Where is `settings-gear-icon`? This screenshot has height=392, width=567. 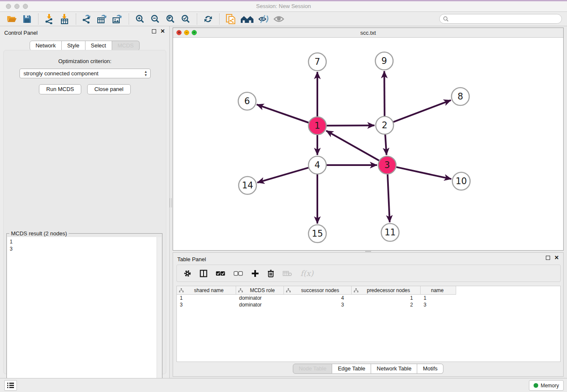
settings-gear-icon is located at coordinates (187, 273).